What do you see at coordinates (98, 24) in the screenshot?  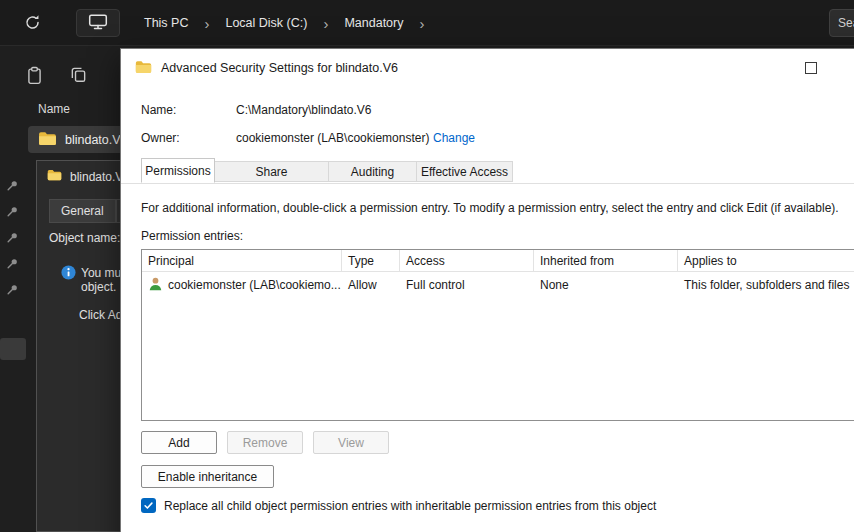 I see `this-pc-monitor-icon` at bounding box center [98, 24].